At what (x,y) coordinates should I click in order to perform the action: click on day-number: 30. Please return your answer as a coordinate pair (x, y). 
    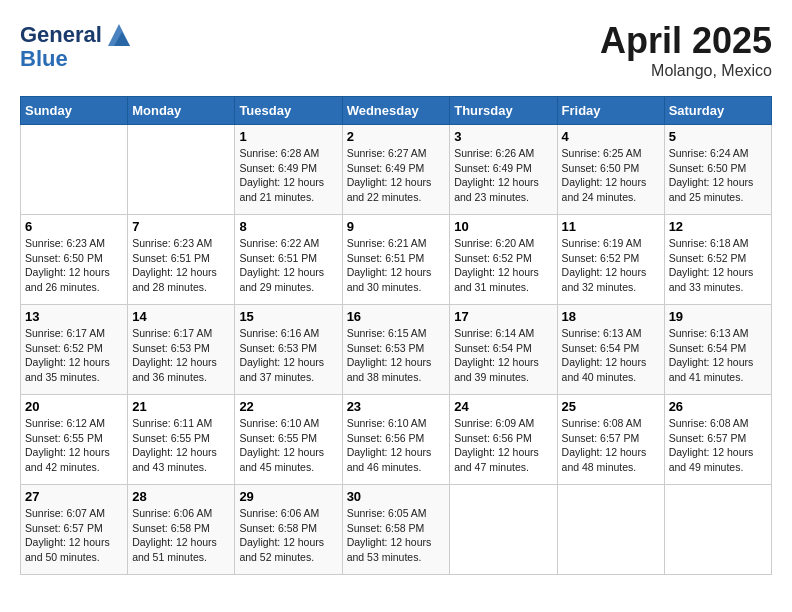
    Looking at the image, I should click on (396, 496).